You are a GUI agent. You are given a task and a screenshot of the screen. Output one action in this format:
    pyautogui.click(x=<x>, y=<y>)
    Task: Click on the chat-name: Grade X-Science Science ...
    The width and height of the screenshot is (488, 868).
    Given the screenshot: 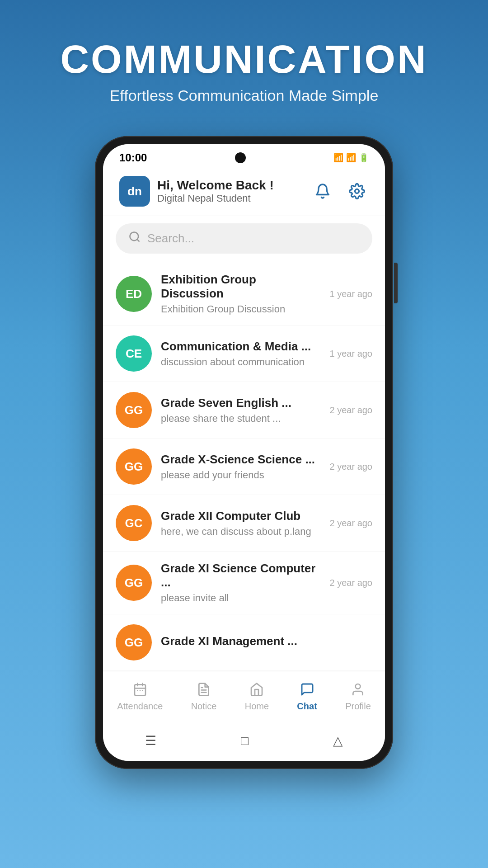 What is the action you would take?
    pyautogui.click(x=240, y=459)
    